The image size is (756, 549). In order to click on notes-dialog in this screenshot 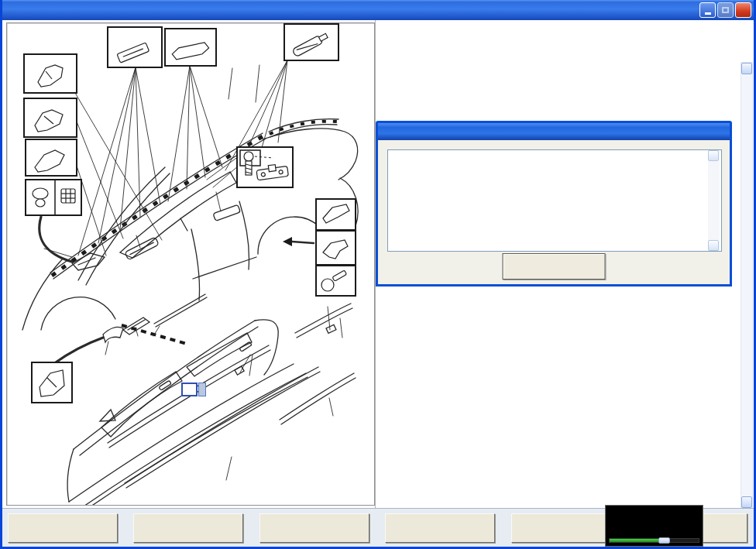, I will do `click(554, 204)`.